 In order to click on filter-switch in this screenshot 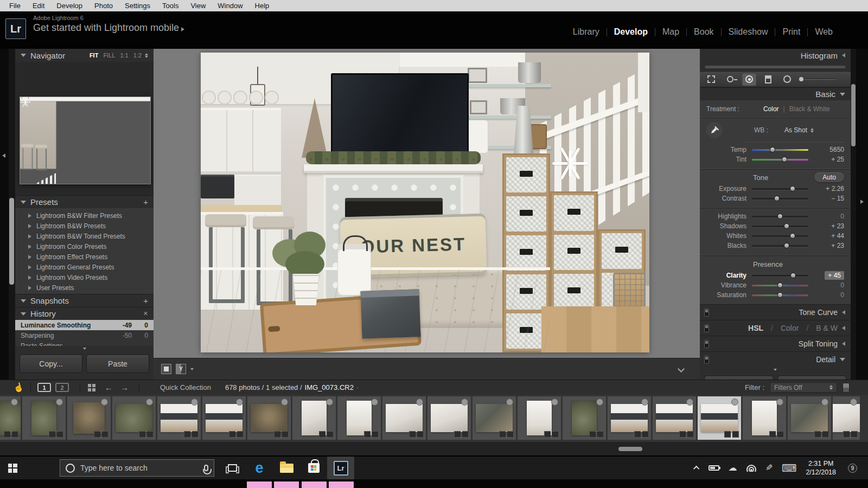, I will do `click(846, 388)`.